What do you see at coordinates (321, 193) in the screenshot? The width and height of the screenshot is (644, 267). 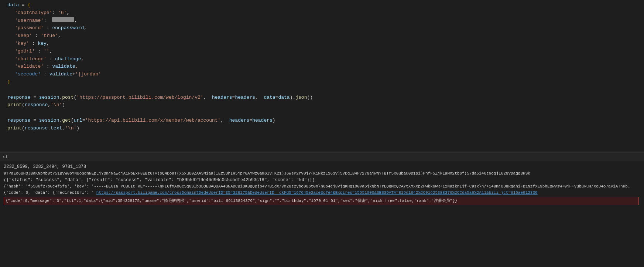 I see `output-line-5: {'code': 0, 'data': {'redirectUrl': ' ht…` at bounding box center [321, 193].